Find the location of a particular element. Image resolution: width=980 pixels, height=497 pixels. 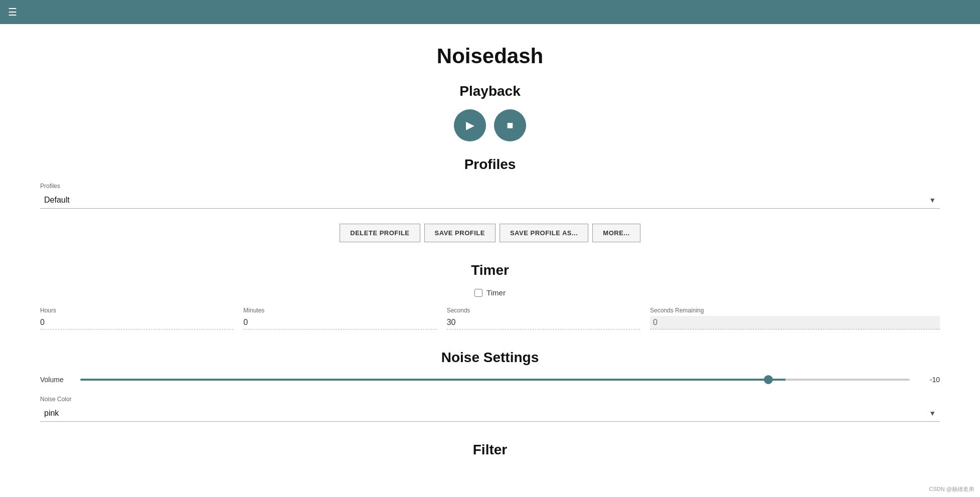

timer-section: Timer Timer Hours Minutes Seconds Second… is located at coordinates (490, 296).